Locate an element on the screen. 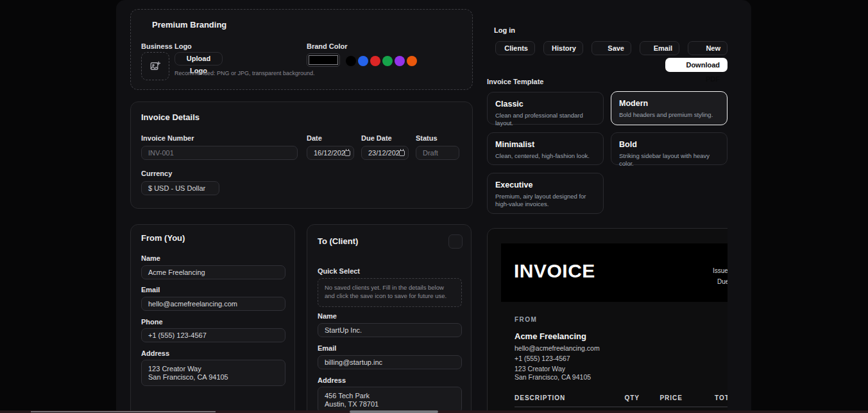  preview-invoice-title: INVOICE is located at coordinates (554, 271).